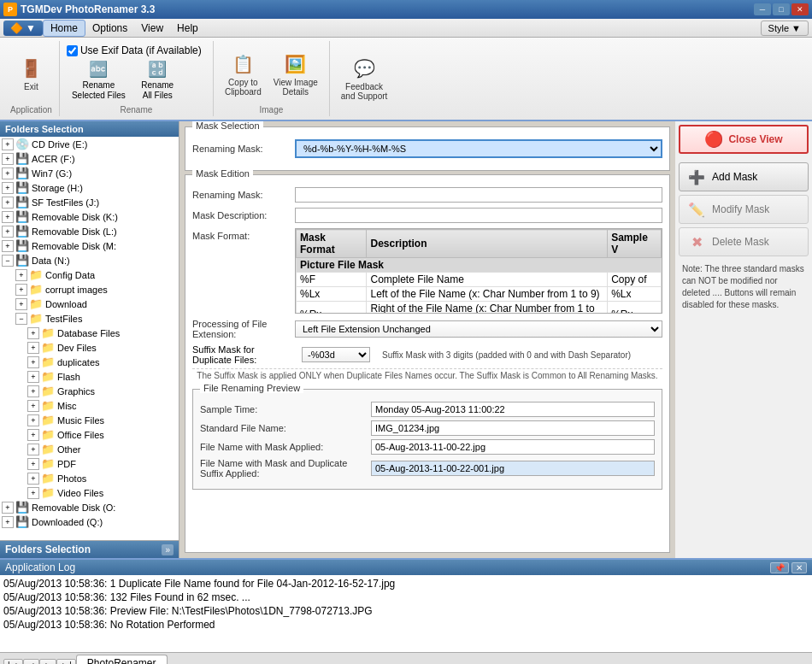 Image resolution: width=812 pixels, height=664 pixels. I want to click on list-item: + 💾 Downloaded (Q:), so click(89, 521).